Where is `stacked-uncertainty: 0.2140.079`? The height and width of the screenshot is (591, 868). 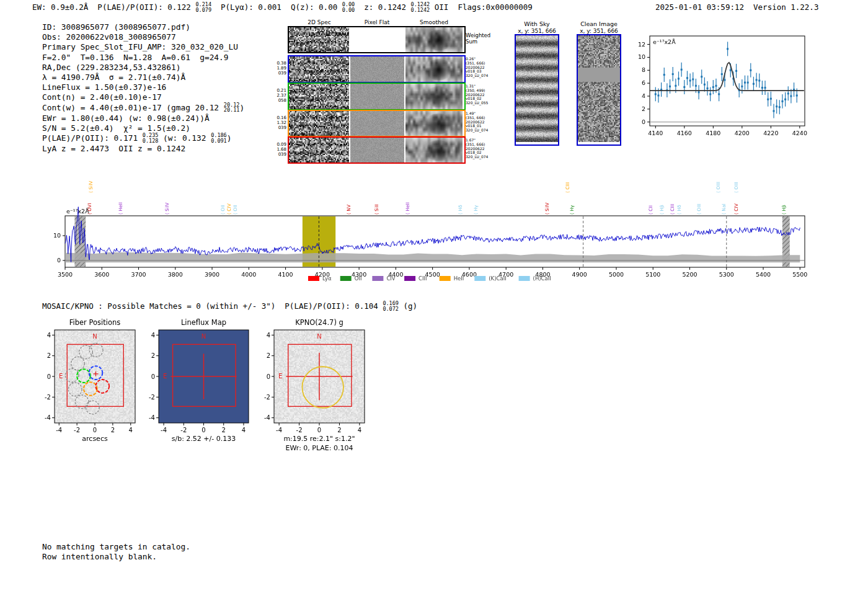
stacked-uncertainty: 0.2140.079 is located at coordinates (203, 7).